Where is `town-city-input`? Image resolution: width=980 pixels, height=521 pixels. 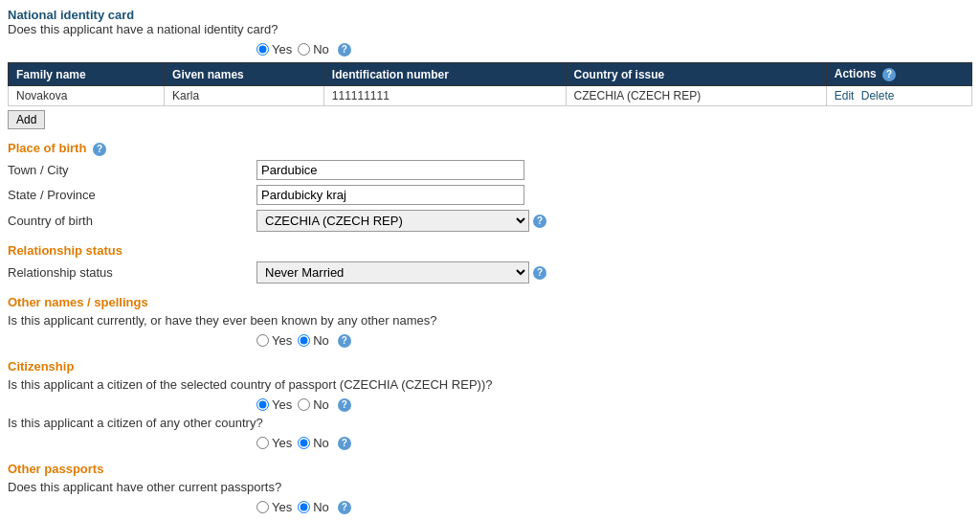 town-city-input is located at coordinates (390, 170).